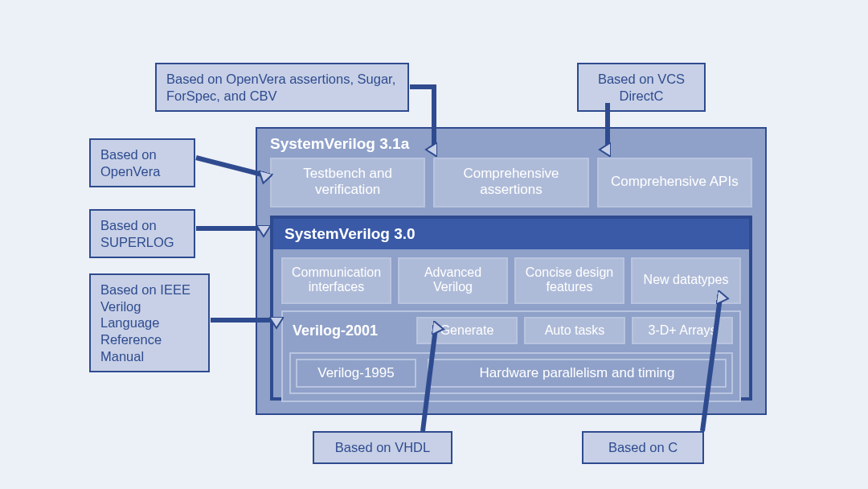 The height and width of the screenshot is (489, 868). I want to click on callout-c: Based on C, so click(643, 447).